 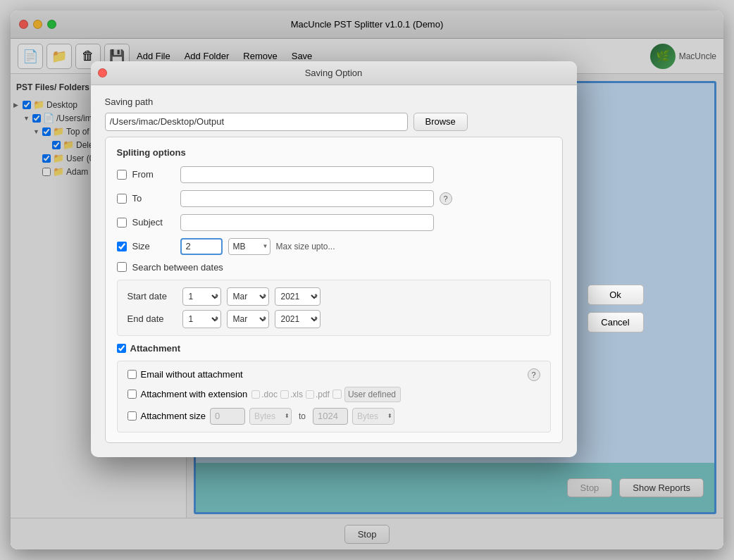 What do you see at coordinates (270, 416) in the screenshot?
I see `attachment-size-unit-from-wrapper: Bytes KB MB ⬍` at bounding box center [270, 416].